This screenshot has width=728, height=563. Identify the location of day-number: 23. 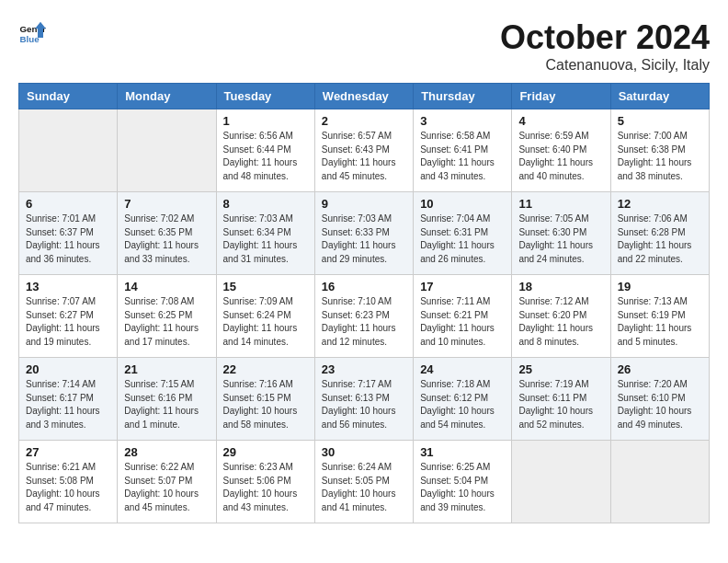
(364, 370).